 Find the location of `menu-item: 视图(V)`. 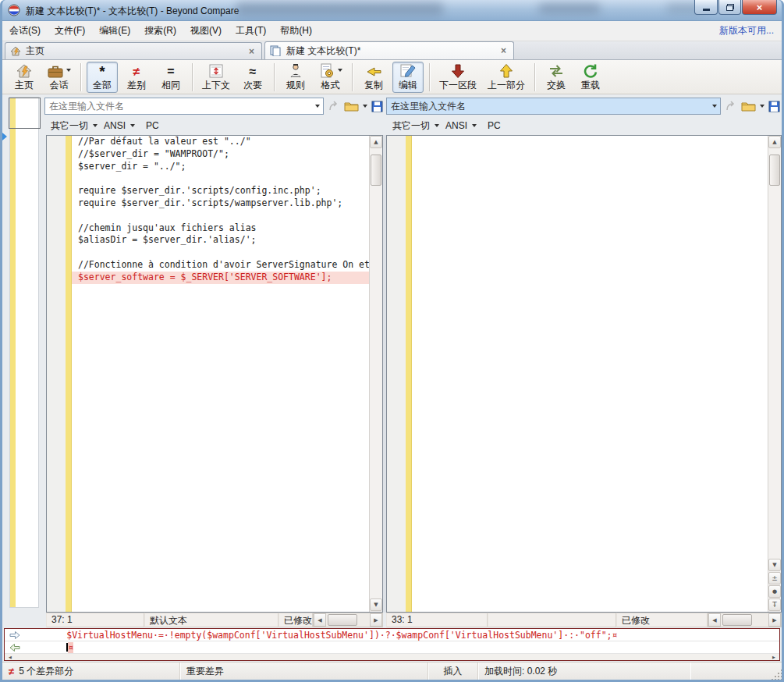

menu-item: 视图(V) is located at coordinates (206, 31).